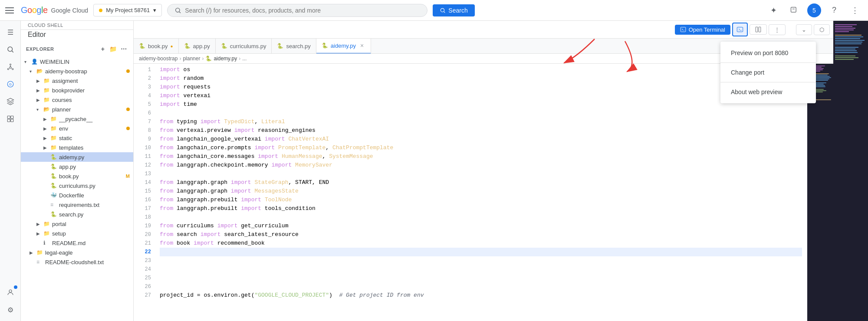 The image size is (868, 321). What do you see at coordinates (481, 209) in the screenshot?
I see `code-line-17: from langgraph.prebuilt import tools_con…` at bounding box center [481, 209].